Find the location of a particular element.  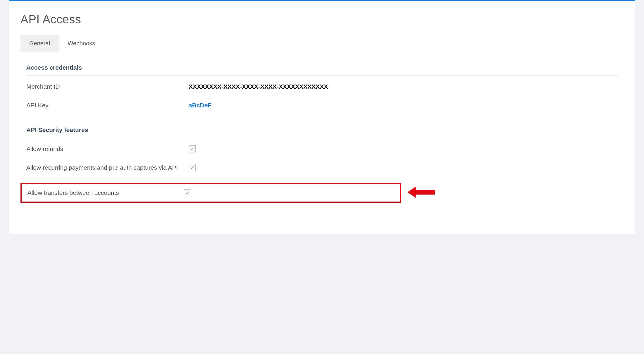

api-key-value: aBcDeF is located at coordinates (200, 105).